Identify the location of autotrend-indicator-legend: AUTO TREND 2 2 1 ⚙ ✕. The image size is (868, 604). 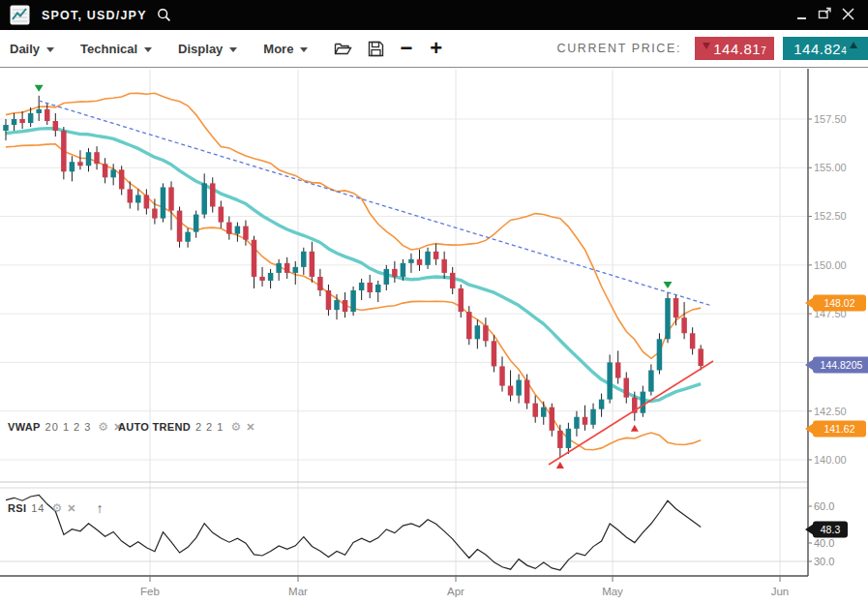
(189, 427).